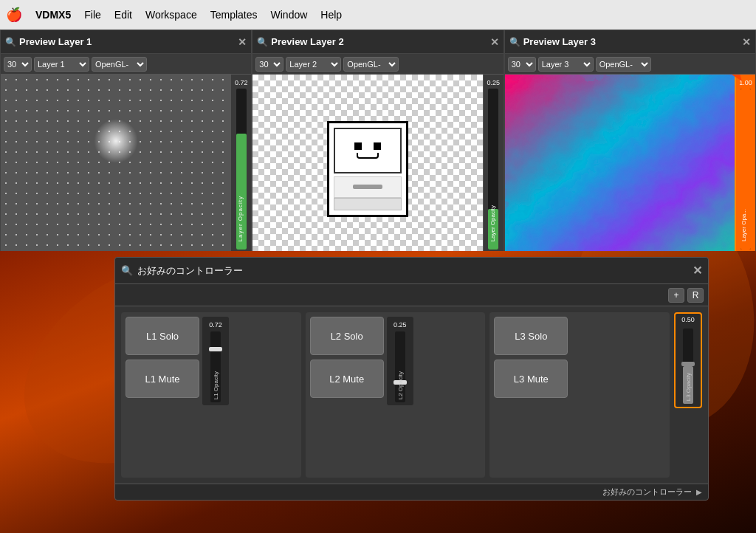 This screenshot has height=533, width=756. What do you see at coordinates (162, 336) in the screenshot?
I see `l1-solo-button: L1 Solo` at bounding box center [162, 336].